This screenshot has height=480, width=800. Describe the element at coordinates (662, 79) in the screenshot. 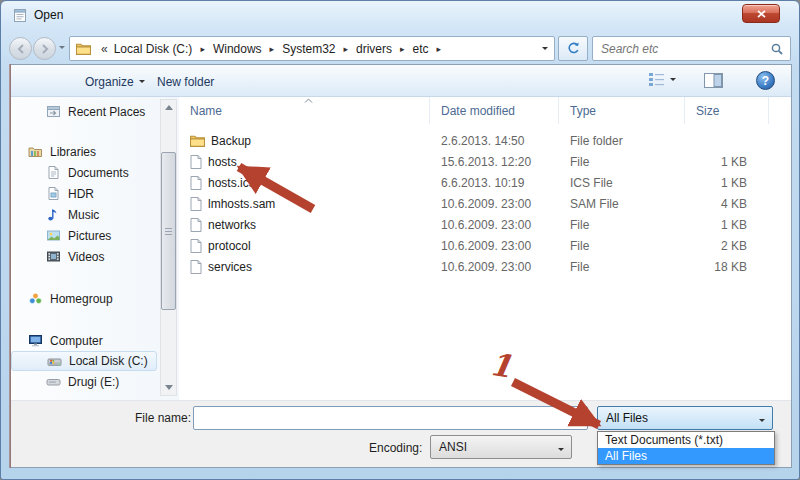

I see `change-view-button` at that location.